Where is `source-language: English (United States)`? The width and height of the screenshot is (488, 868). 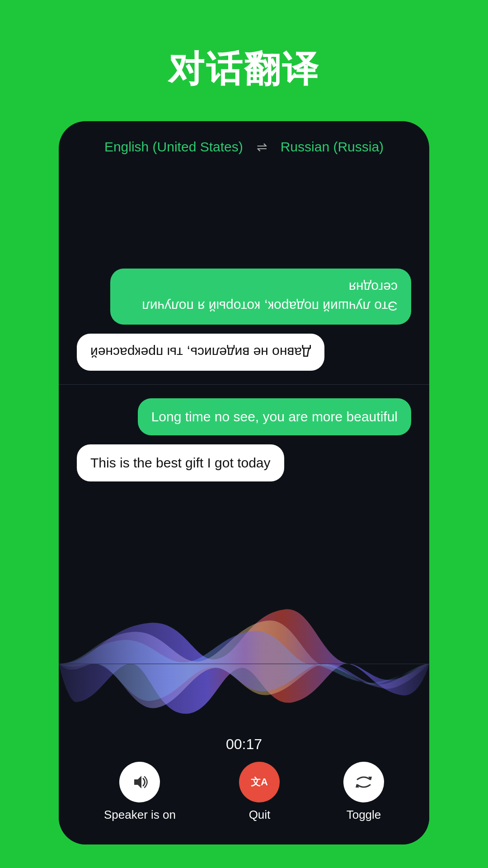
source-language: English (United States) is located at coordinates (174, 147).